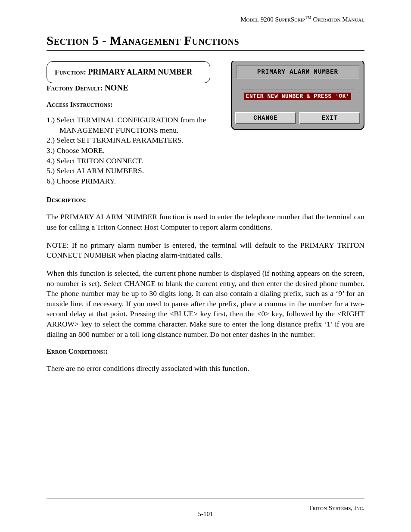 This screenshot has width=411, height=532. What do you see at coordinates (206, 171) in the screenshot?
I see `step-5: 5.) Select ALARM NUMBERS.` at bounding box center [206, 171].